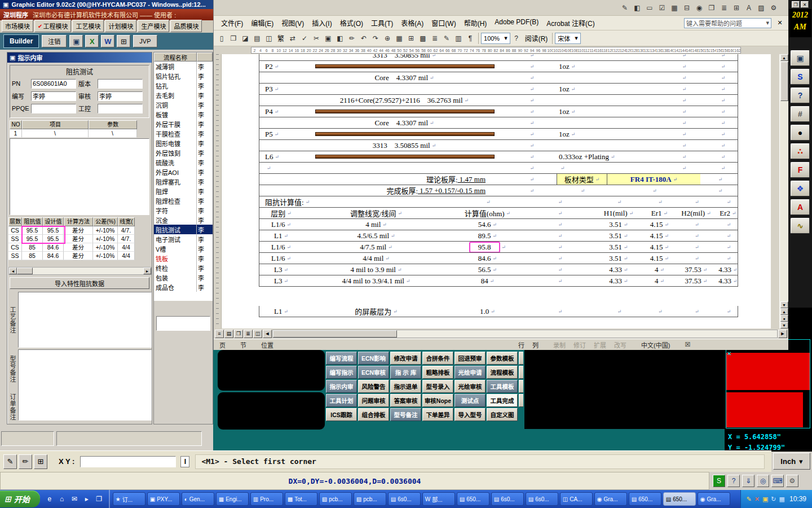  I want to click on text-cursor-box: I, so click(185, 462).